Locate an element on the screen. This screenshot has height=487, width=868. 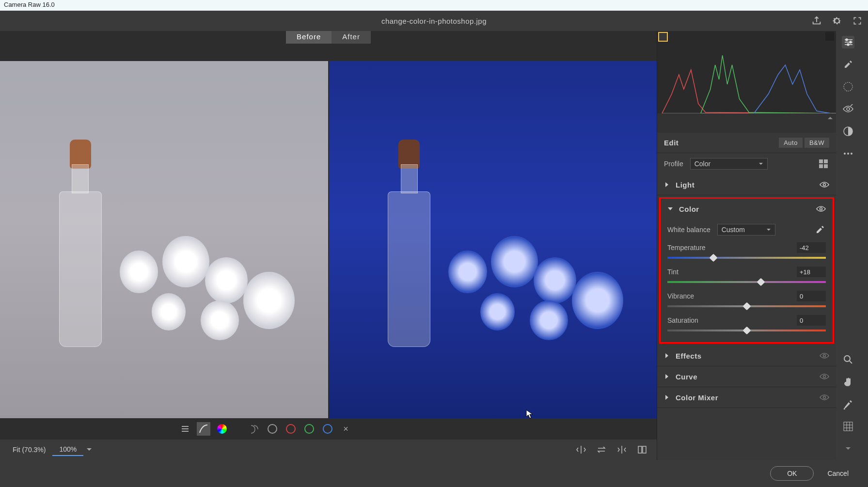
filename: change-color-in-photoshop.jpg is located at coordinates (434, 21).